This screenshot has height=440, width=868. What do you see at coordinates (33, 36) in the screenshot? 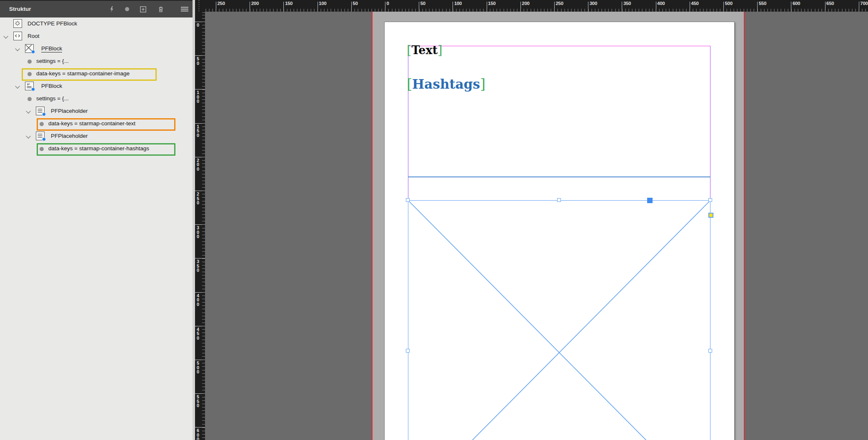
I see `tree-node-label: Root` at bounding box center [33, 36].